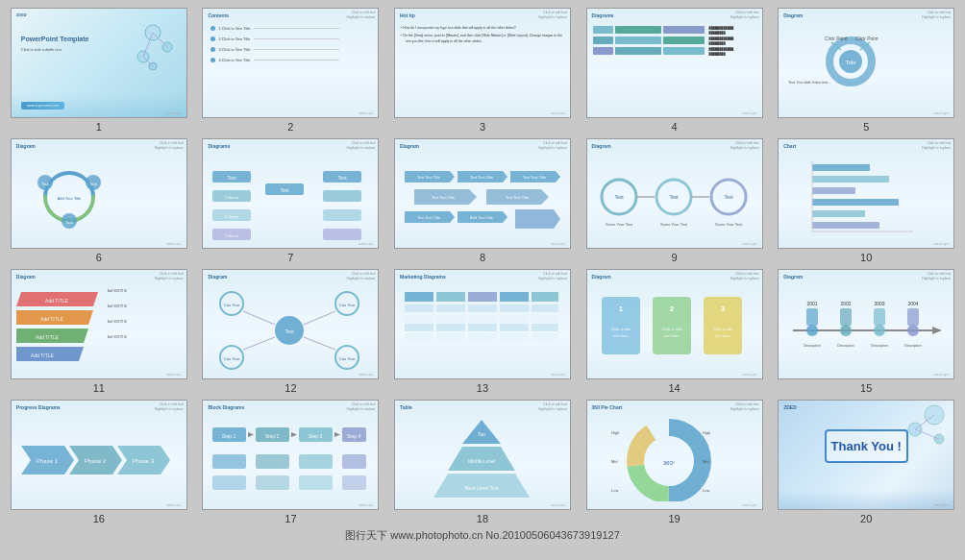 The height and width of the screenshot is (560, 965). I want to click on slide3-corner: Click to edit textHighlight to replace, so click(553, 15).